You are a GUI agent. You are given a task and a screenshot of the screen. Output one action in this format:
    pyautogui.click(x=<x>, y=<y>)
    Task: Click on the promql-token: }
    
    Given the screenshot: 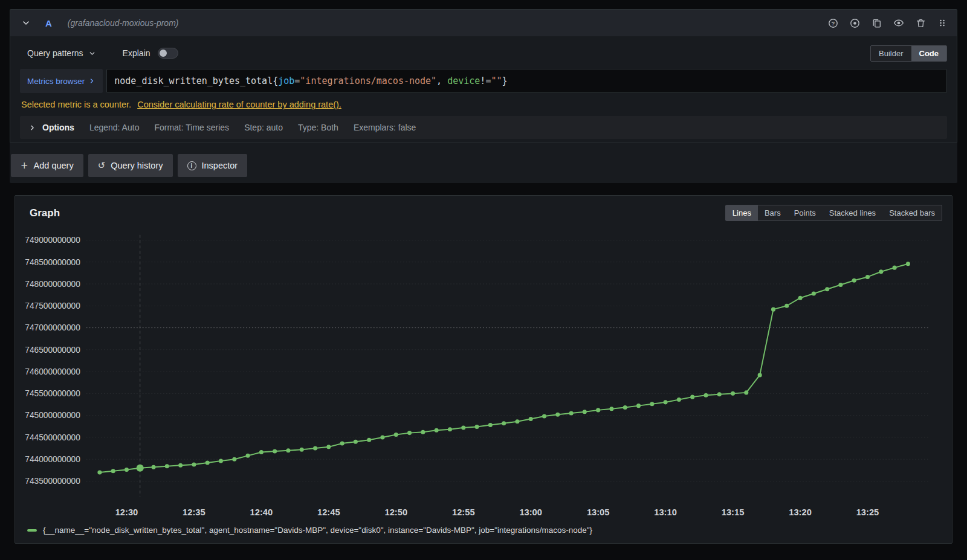 What is the action you would take?
    pyautogui.click(x=504, y=81)
    